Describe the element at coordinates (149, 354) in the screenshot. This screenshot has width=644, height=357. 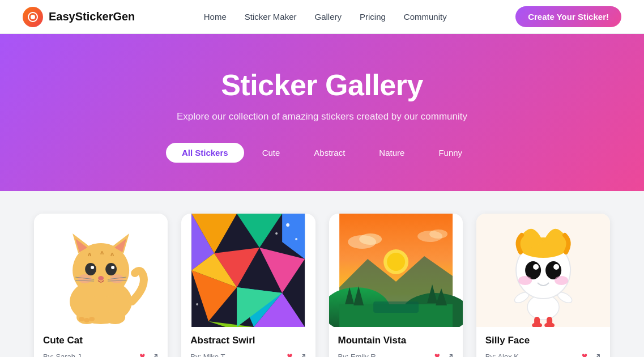
I see `card-actions-cute-cat: ♥ ↗` at that location.